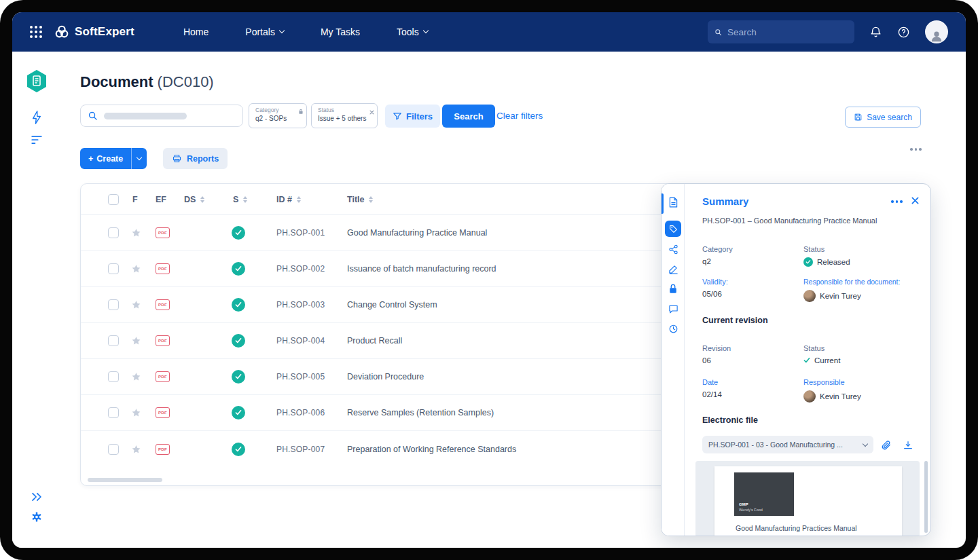 The image size is (978, 560). Describe the element at coordinates (908, 445) in the screenshot. I see `download-icon` at that location.